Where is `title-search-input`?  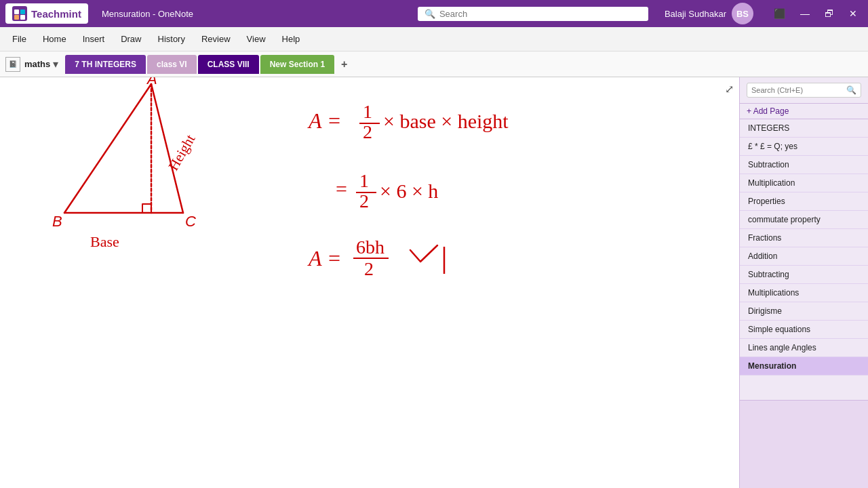
title-search-input is located at coordinates (540, 14).